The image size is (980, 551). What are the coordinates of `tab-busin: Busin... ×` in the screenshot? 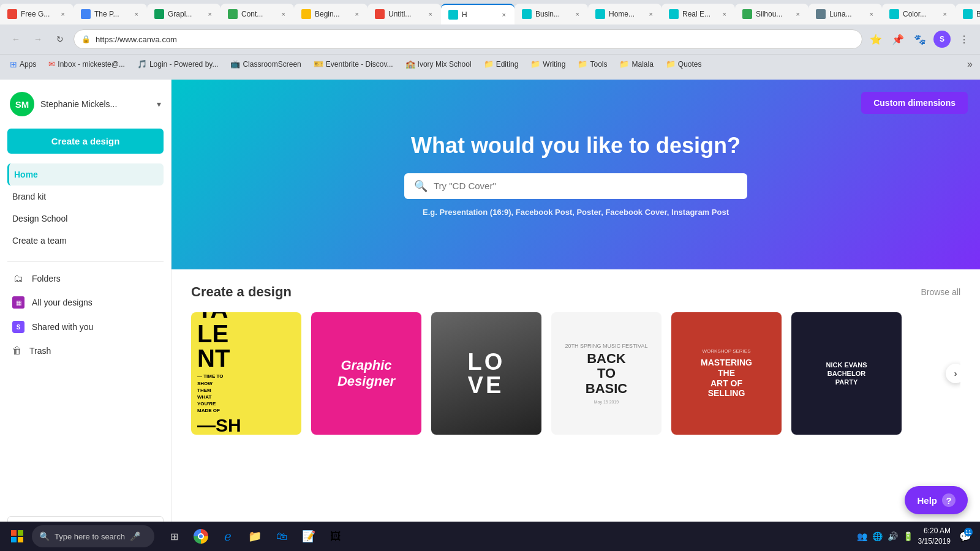 It's located at (551, 14).